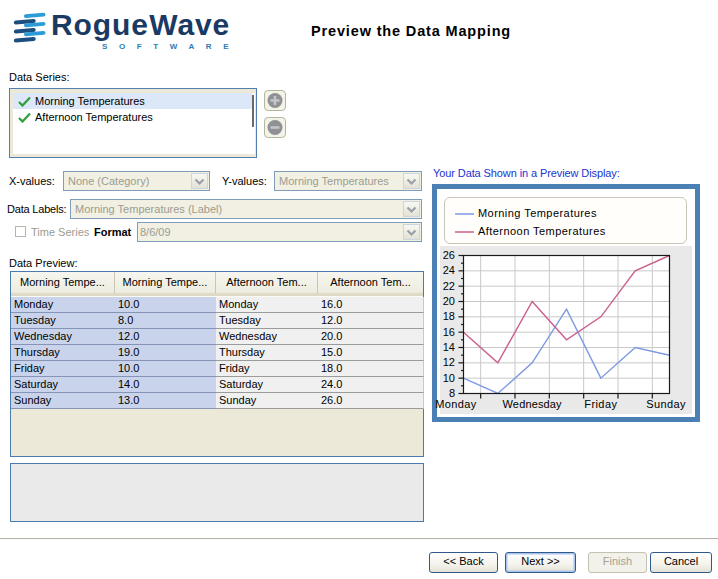 Image resolution: width=718 pixels, height=579 pixels. What do you see at coordinates (666, 404) in the screenshot?
I see `svg-text: Sunday` at bounding box center [666, 404].